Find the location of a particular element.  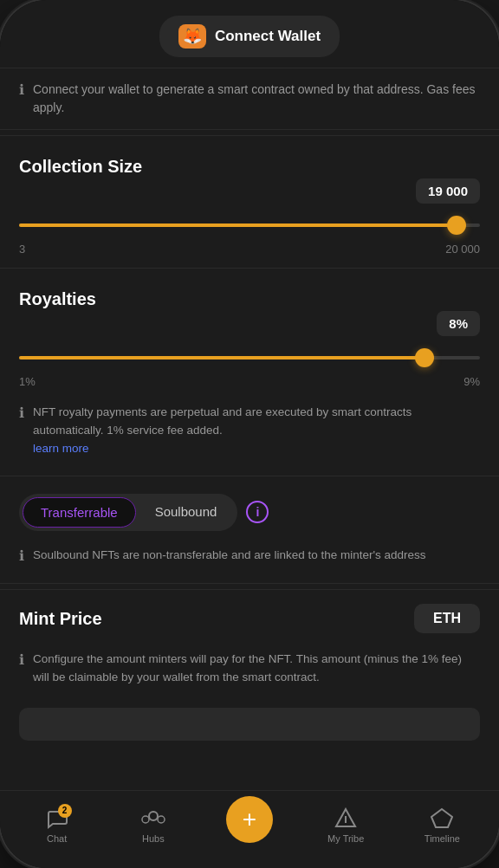

transfer-toggle-group: Transferrable Soulbound is located at coordinates (128, 513).